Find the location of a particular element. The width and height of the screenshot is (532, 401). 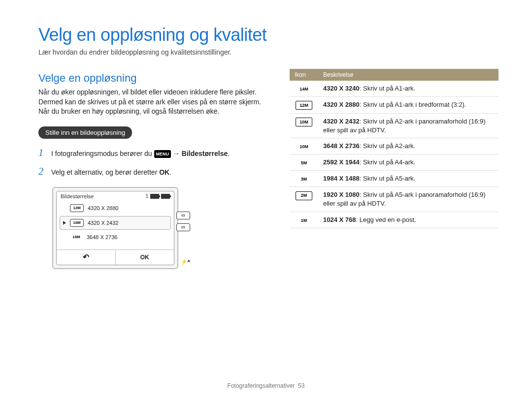

cam-res-option: 10M3648 X 2736 is located at coordinates (115, 237).